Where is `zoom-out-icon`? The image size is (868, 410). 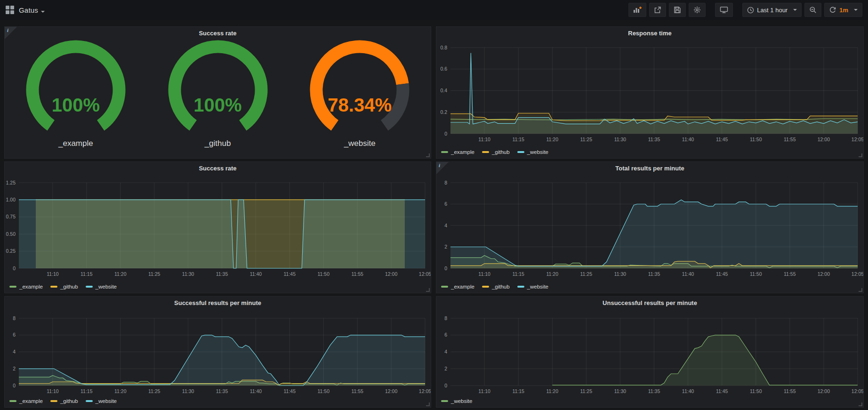 zoom-out-icon is located at coordinates (813, 10).